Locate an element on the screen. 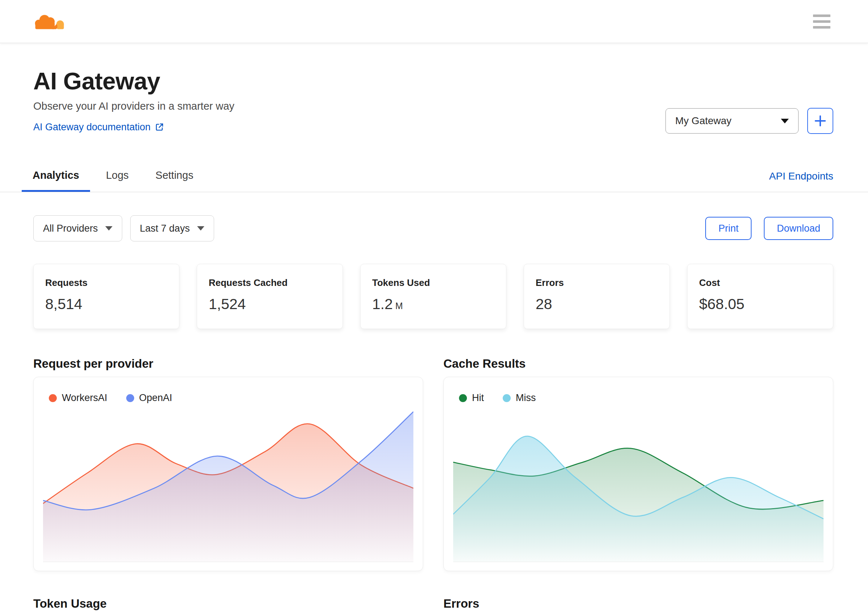  tab-bar: Analytics Logs Settings API Endpoints is located at coordinates (434, 176).